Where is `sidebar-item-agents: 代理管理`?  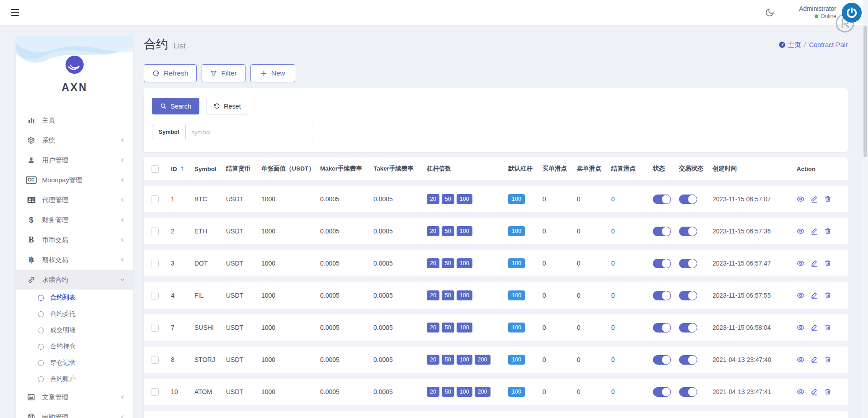 sidebar-item-agents: 代理管理 is located at coordinates (75, 200).